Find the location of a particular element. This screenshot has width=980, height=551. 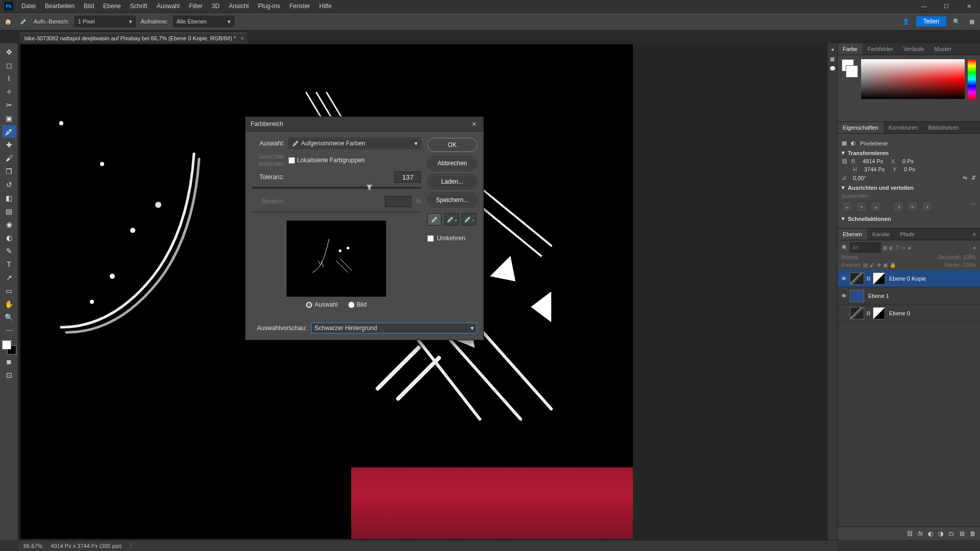

search-icon: 🔍 is located at coordinates (957, 21).